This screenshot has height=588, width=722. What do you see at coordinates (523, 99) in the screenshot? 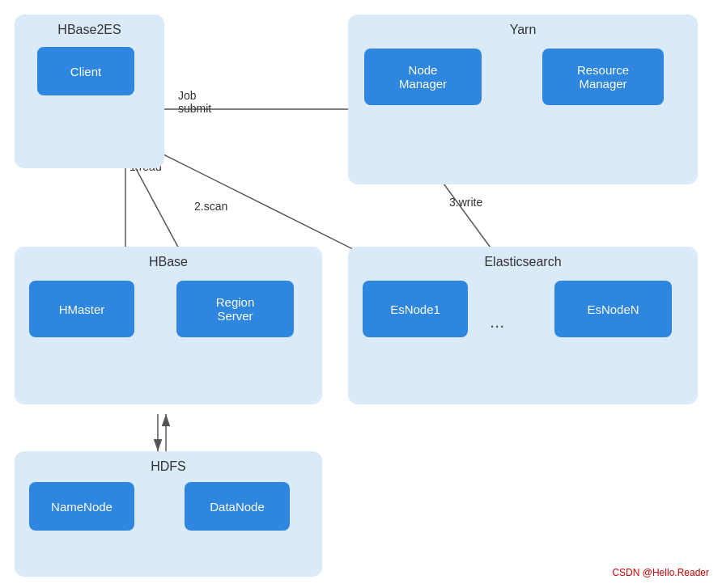
I see `yarn-group: Yarn NodeManager ResourceManager` at bounding box center [523, 99].